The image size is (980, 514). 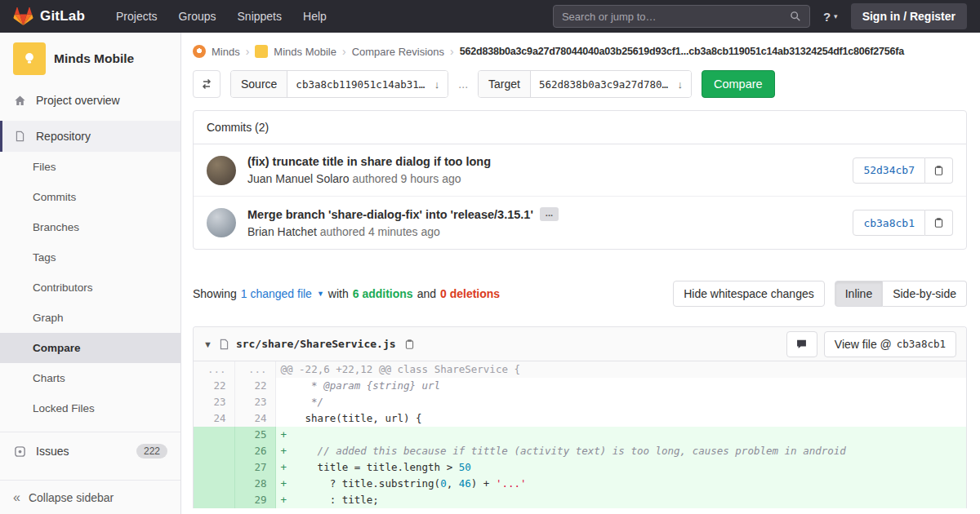 What do you see at coordinates (90, 282) in the screenshot?
I see `sidebar-nav: Project overview Repository FilesCommits…` at bounding box center [90, 282].